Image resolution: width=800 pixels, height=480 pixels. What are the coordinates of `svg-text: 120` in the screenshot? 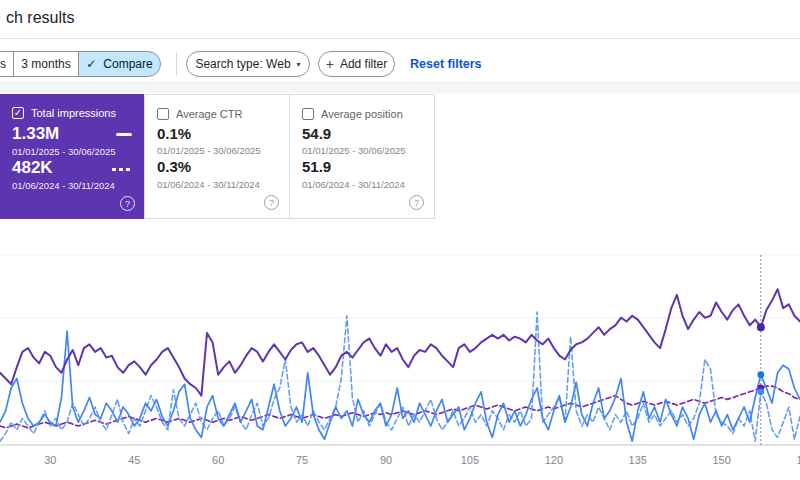 It's located at (554, 460).